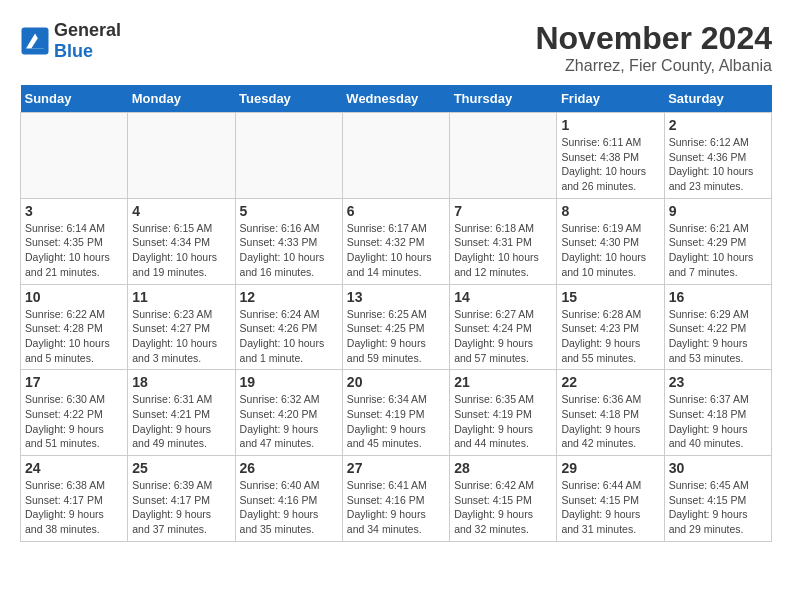 The image size is (792, 612). What do you see at coordinates (396, 508) in the screenshot?
I see `day-detail: Sunrise: 6:41 AM Sunset: 4:16 PM Dayligh…` at bounding box center [396, 508].